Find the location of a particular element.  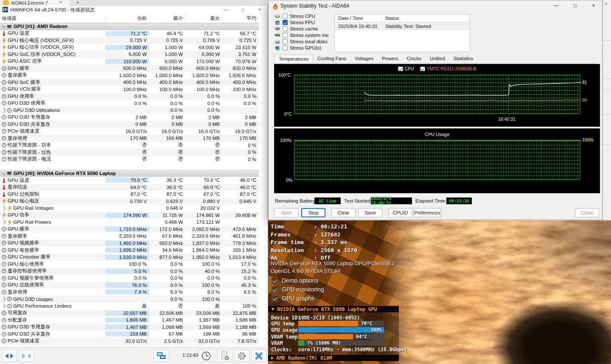

sensor-row: GPU 温度70.0 °C36.3 °C70.3 °C46.0 °C is located at coordinates (129, 181).